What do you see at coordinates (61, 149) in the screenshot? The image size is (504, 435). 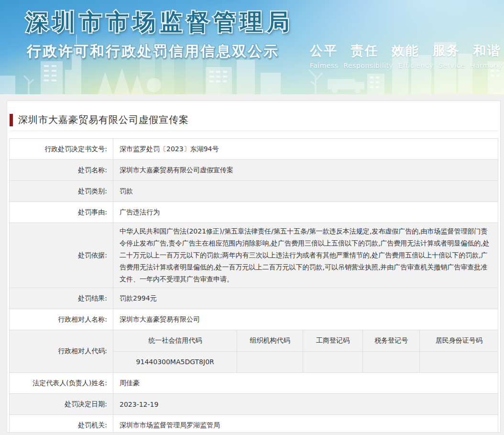 I see `row-label: 行政处罚决定书文号:` at bounding box center [61, 149].